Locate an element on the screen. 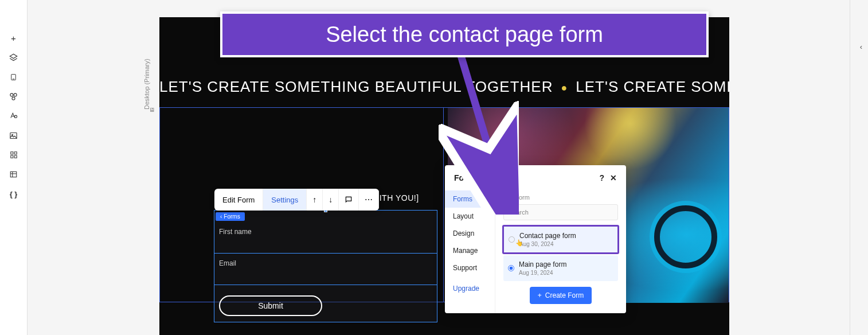 This screenshot has width=868, height=335. right-panel-collapsed: ‹ is located at coordinates (859, 168).